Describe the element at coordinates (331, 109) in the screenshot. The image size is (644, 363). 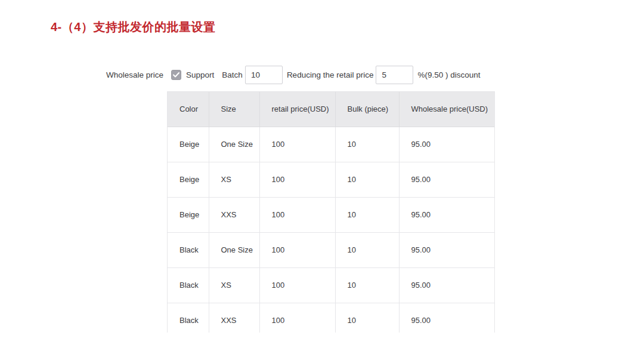
I see `table-header-row: Color Size retail price(USD) Bulk (piece…` at that location.